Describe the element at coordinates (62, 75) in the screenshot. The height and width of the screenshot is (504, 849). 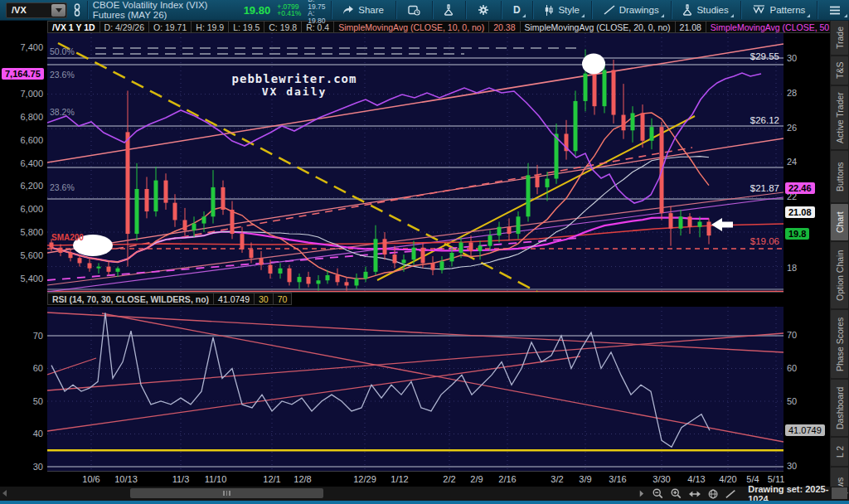
I see `fib-level-label: 23.6%` at that location.